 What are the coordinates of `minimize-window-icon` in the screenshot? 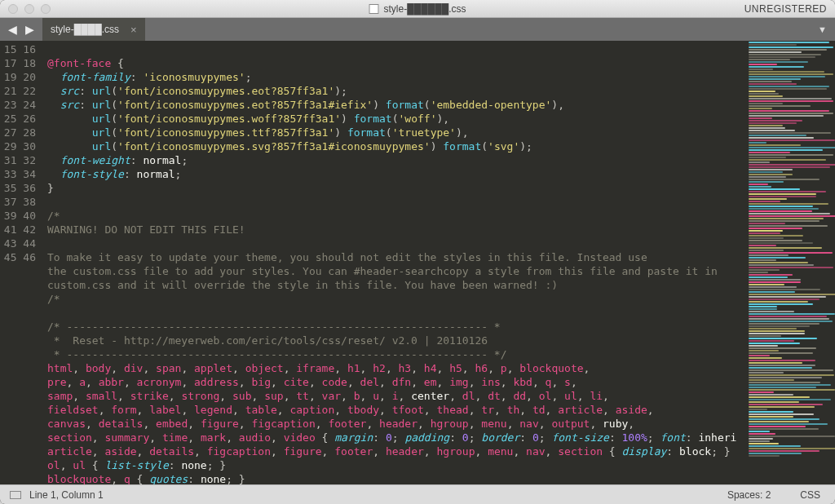 It's located at (29, 9).